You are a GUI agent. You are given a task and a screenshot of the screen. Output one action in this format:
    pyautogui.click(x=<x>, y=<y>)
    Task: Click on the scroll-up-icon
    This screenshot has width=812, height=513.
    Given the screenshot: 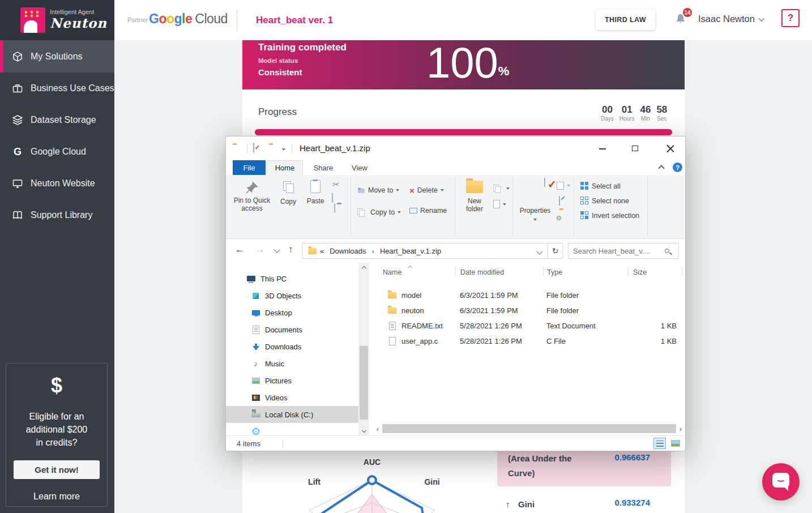 What is the action you would take?
    pyautogui.click(x=364, y=268)
    